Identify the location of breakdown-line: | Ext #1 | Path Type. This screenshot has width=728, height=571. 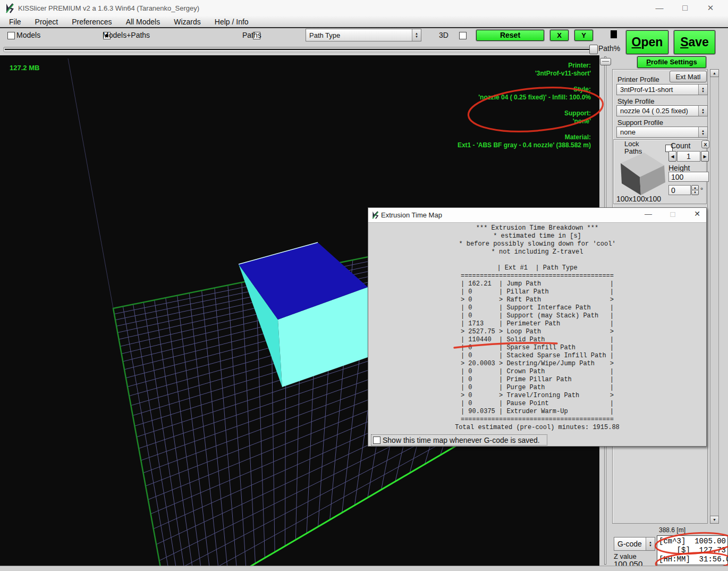
(537, 268).